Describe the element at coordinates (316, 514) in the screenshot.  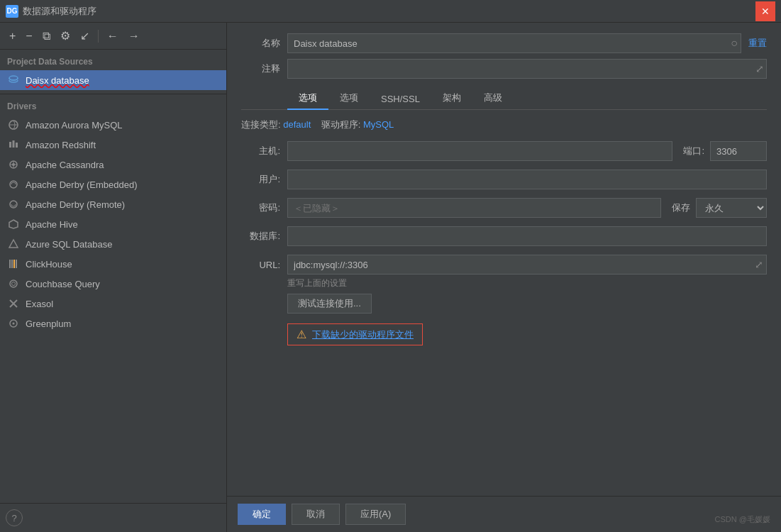
I see `cancel-button: 取消` at that location.